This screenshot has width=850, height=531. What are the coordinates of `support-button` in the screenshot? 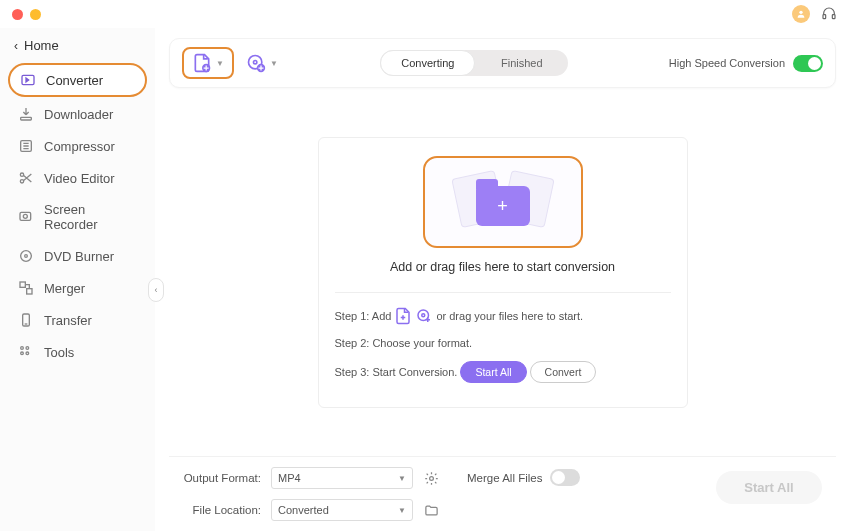 It's located at (829, 14).